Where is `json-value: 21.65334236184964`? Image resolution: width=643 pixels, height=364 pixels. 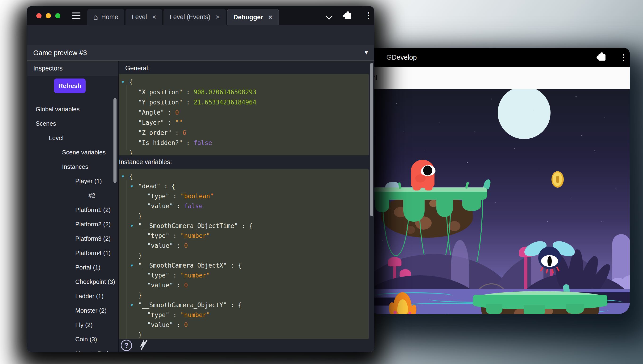 json-value: 21.65334236184964 is located at coordinates (225, 102).